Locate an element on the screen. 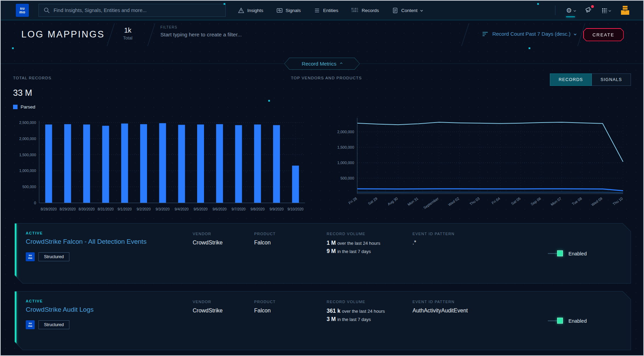 Image resolution: width=644 pixels, height=356 pixels. bar-9/10/2020 is located at coordinates (295, 184).